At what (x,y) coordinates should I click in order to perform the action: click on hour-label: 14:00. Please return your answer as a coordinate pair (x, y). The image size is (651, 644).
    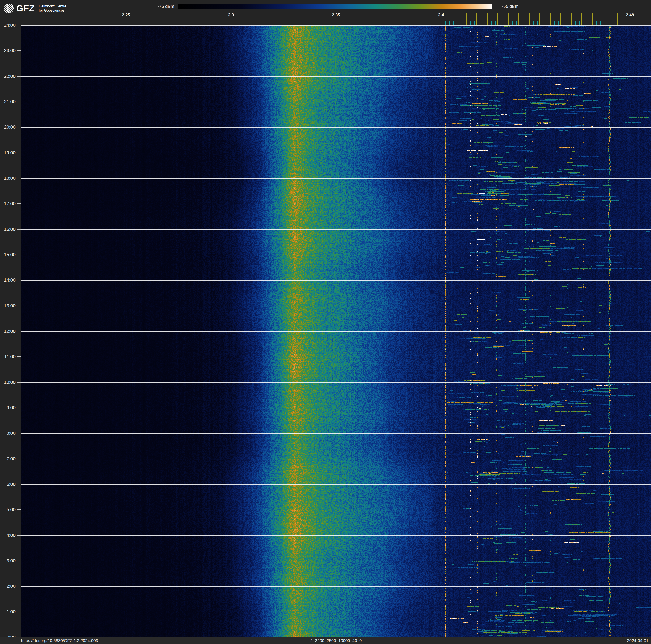
    Looking at the image, I should click on (8, 280).